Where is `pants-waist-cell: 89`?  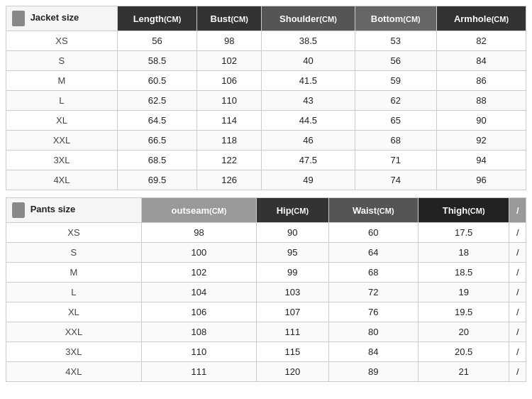 pants-waist-cell: 89 is located at coordinates (373, 372).